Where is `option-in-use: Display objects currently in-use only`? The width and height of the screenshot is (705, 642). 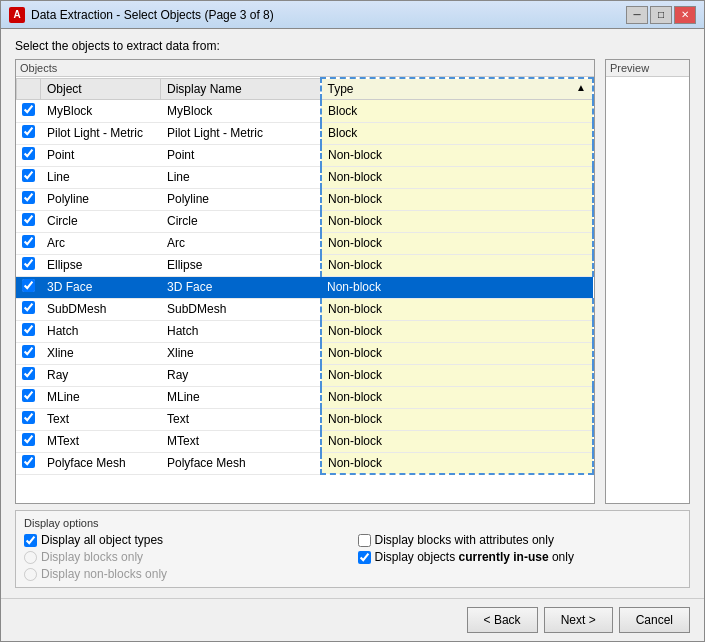
option-in-use: Display objects currently in-use only is located at coordinates (520, 557).